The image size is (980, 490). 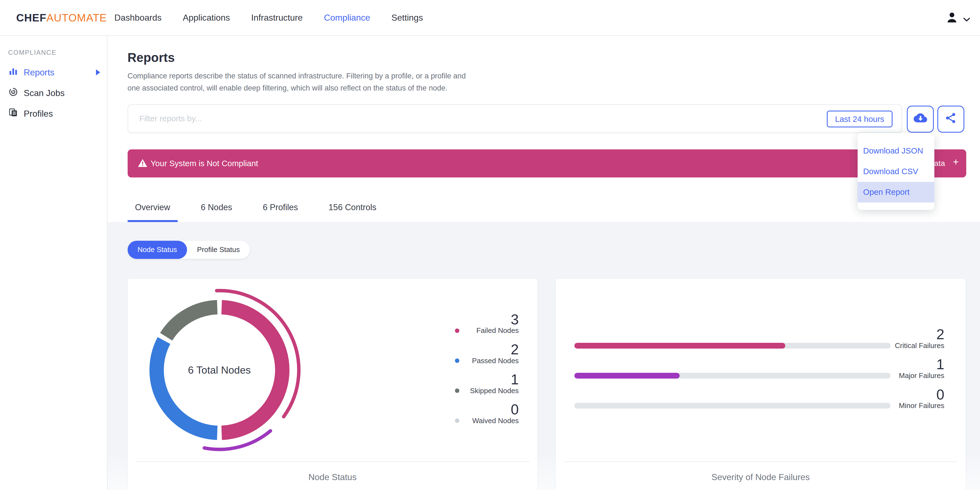 What do you see at coordinates (922, 376) in the screenshot?
I see `major-label: Major Failures` at bounding box center [922, 376].